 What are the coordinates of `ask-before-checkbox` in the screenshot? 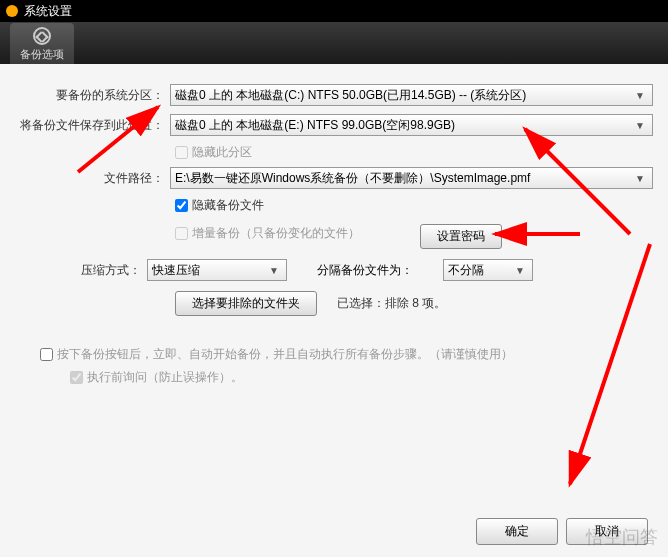 It's located at (76, 378).